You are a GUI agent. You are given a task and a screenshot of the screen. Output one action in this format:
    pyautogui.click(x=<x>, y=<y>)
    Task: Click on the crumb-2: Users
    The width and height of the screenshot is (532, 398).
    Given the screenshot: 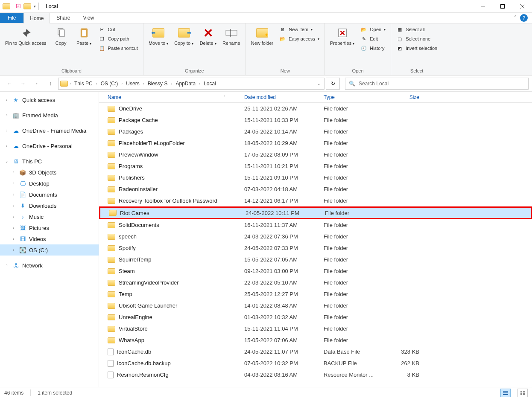 What is the action you would take?
    pyautogui.click(x=132, y=84)
    